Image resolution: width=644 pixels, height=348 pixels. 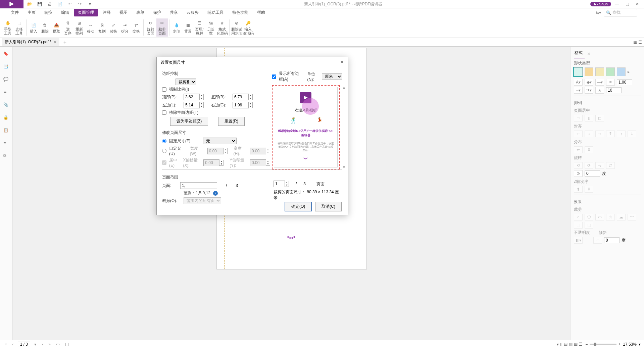 I want to click on bookmark-icon: 🔖, so click(x=6, y=54).